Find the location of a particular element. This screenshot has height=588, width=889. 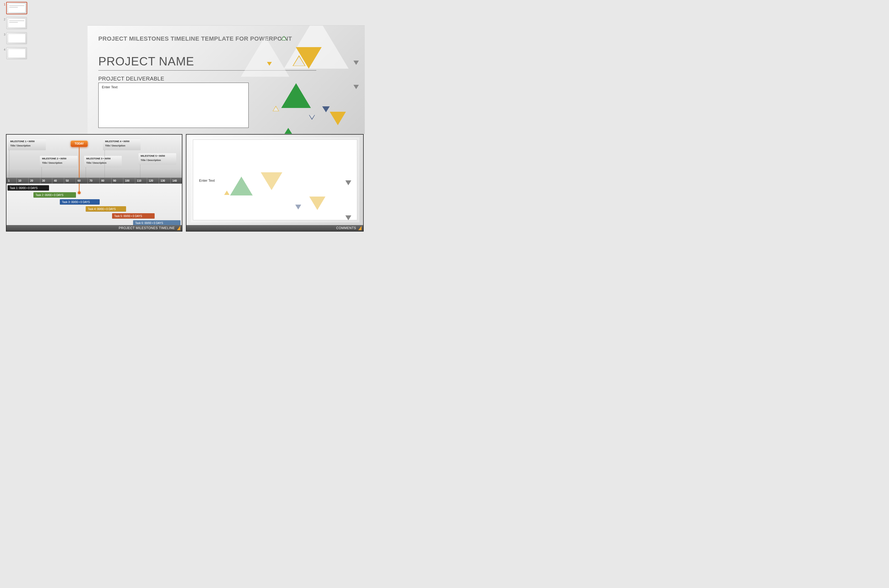

thumb-number: 1 is located at coordinates (3, 4).